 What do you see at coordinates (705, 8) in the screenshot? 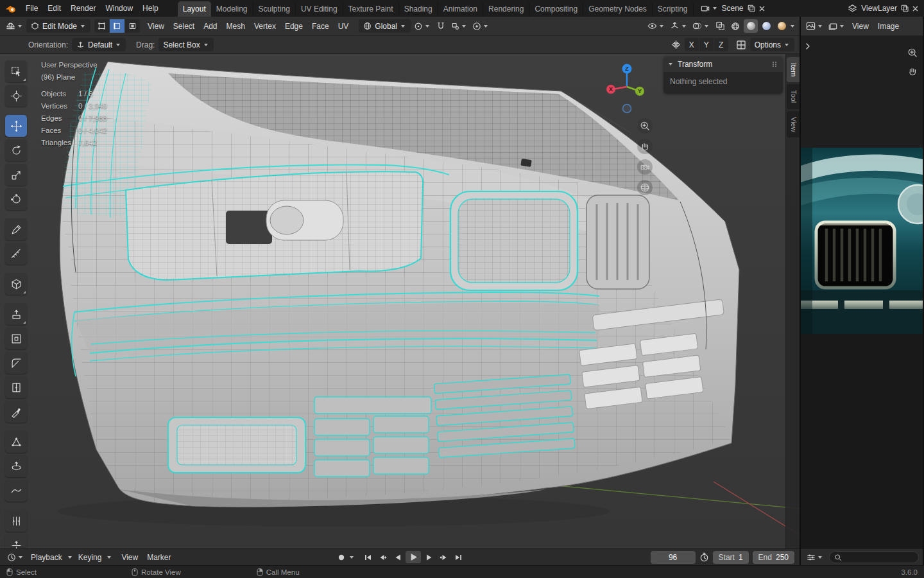
I see `scene-icon` at bounding box center [705, 8].